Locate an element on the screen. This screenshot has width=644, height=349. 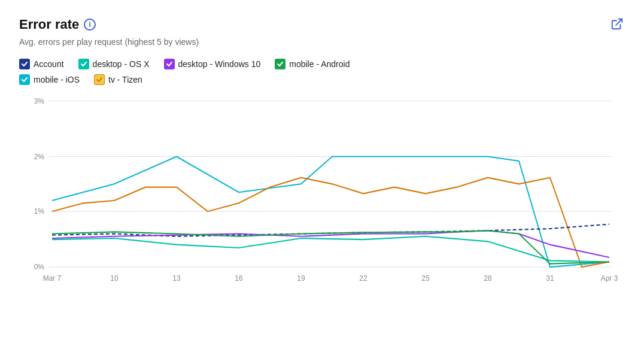
svg-text: Mar 7 is located at coordinates (53, 278).